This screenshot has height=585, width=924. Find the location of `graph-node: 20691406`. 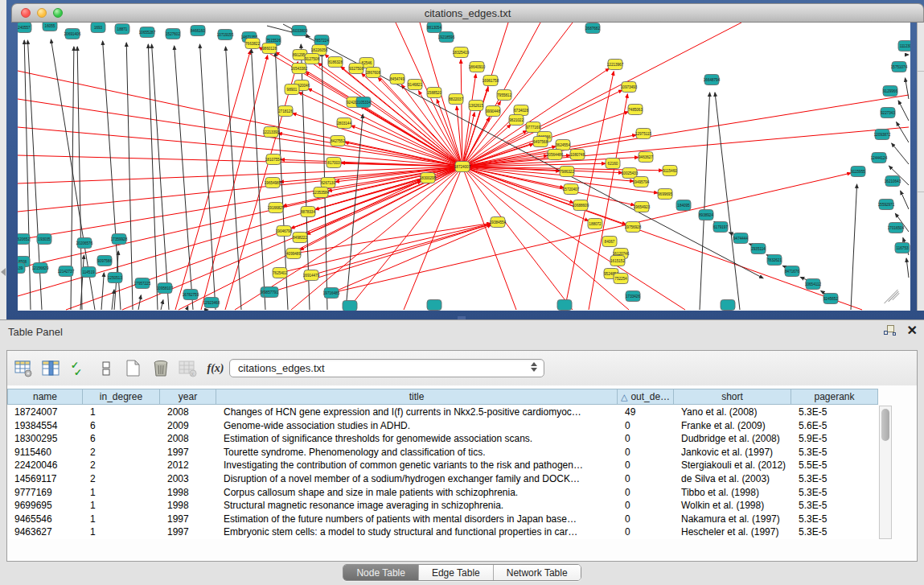

graph-node: 20691406 is located at coordinates (72, 34).